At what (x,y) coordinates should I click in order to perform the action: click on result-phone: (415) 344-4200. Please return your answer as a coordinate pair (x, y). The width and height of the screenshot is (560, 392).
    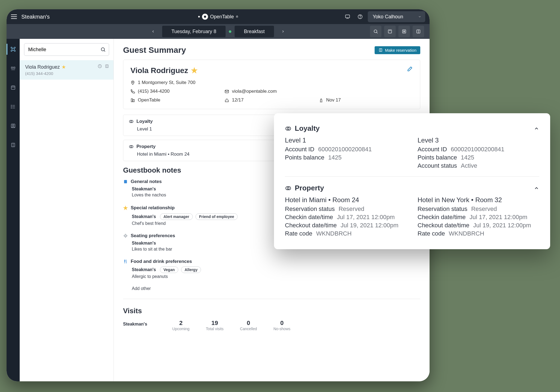
    Looking at the image, I should click on (67, 73).